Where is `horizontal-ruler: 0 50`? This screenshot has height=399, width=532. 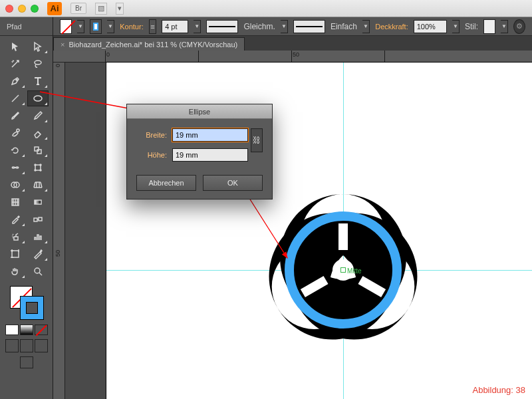
horizontal-ruler: 0 50 is located at coordinates (293, 57).